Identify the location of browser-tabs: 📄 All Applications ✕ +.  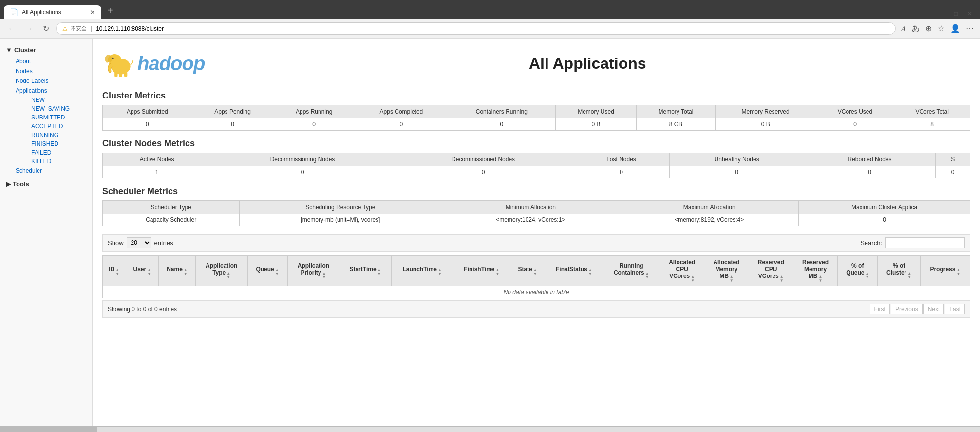
(61, 11).